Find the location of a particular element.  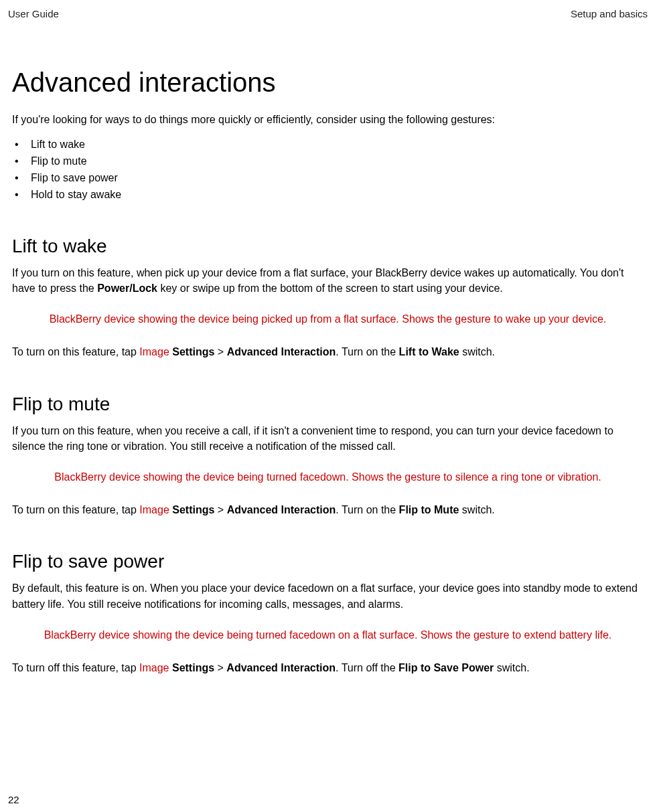

instr-bold: Flip to Mute is located at coordinates (429, 510).